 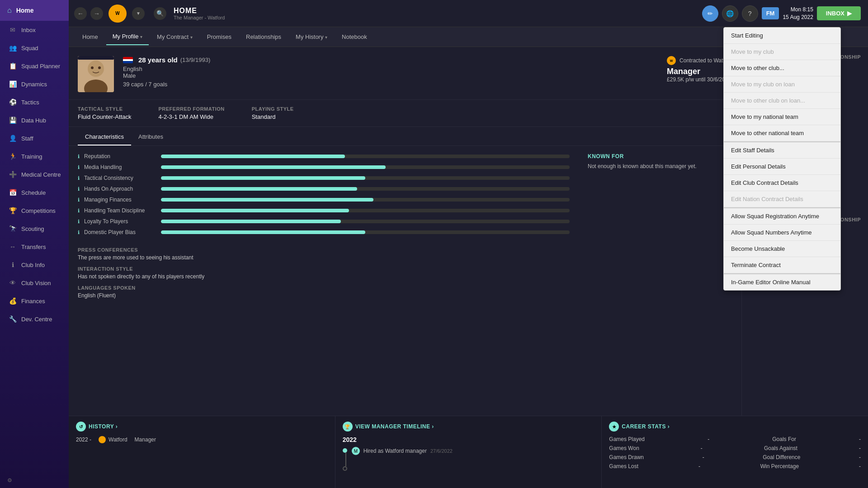 I want to click on forward-button: →, so click(x=97, y=14).